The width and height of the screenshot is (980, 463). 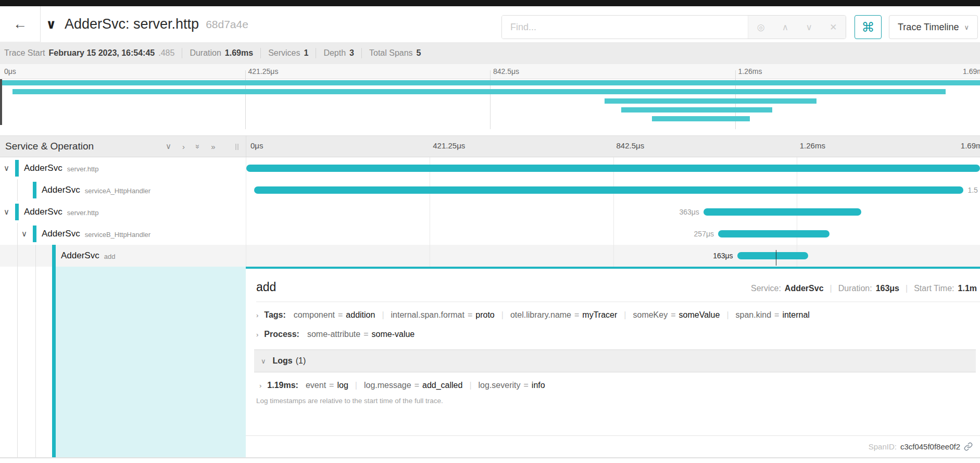 I want to click on detail-indent-column, so click(x=123, y=362).